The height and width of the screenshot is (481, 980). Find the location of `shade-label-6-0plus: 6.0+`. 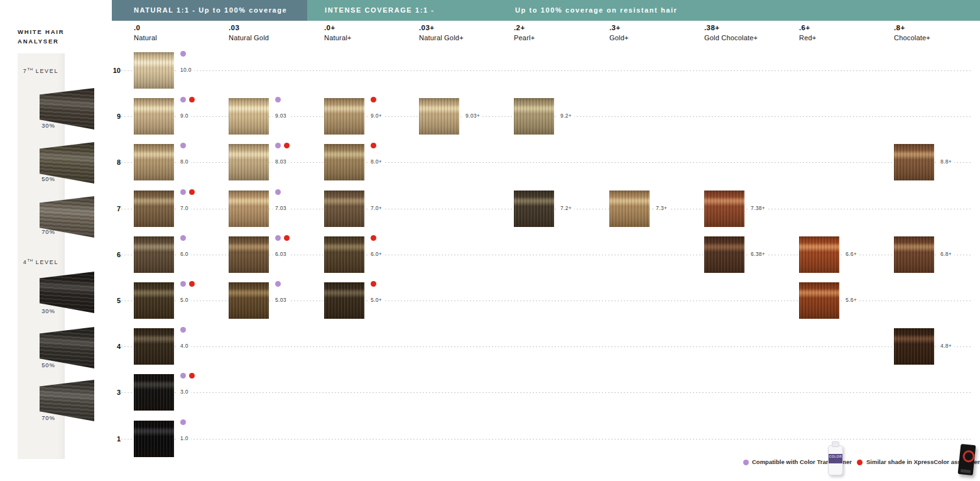

shade-label-6-0plus: 6.0+ is located at coordinates (376, 254).